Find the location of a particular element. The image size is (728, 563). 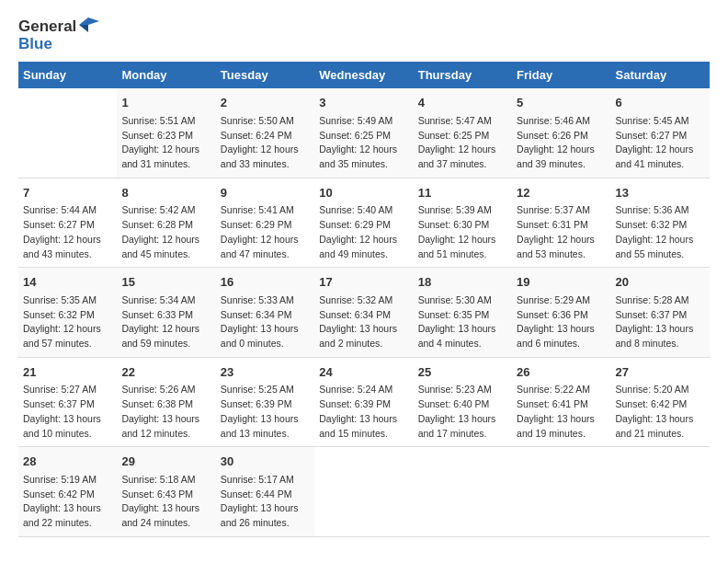

day-info-line: Sunset: 6:37 PM is located at coordinates (68, 405).